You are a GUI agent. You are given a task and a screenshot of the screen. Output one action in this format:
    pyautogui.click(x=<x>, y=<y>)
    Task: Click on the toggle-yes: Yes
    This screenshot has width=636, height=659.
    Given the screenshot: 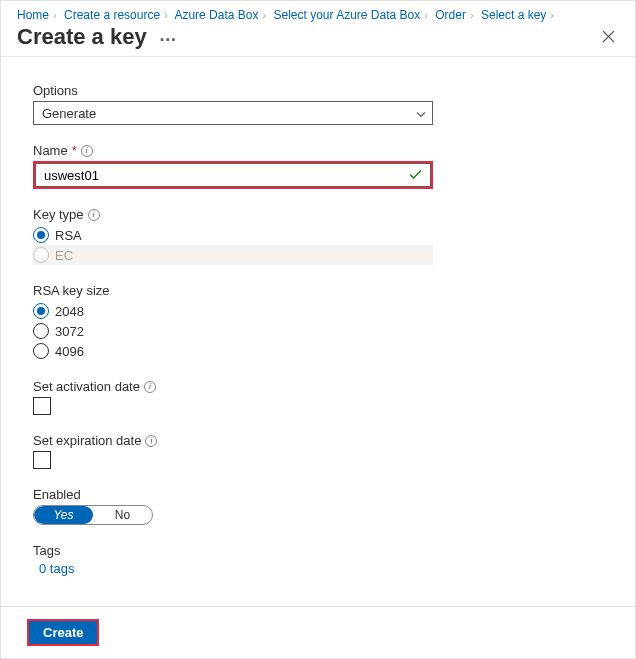 What is the action you would take?
    pyautogui.click(x=64, y=515)
    